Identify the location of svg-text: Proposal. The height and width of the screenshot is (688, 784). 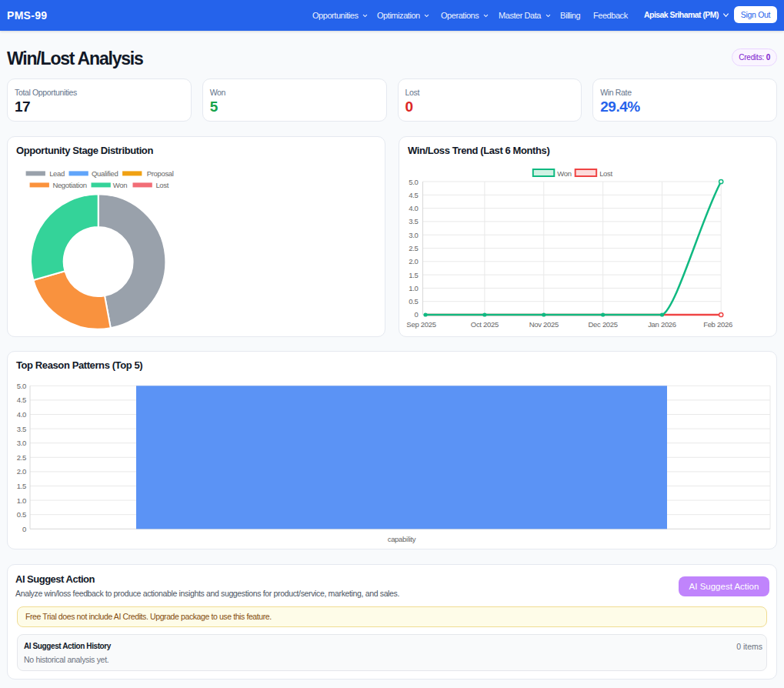
(160, 174).